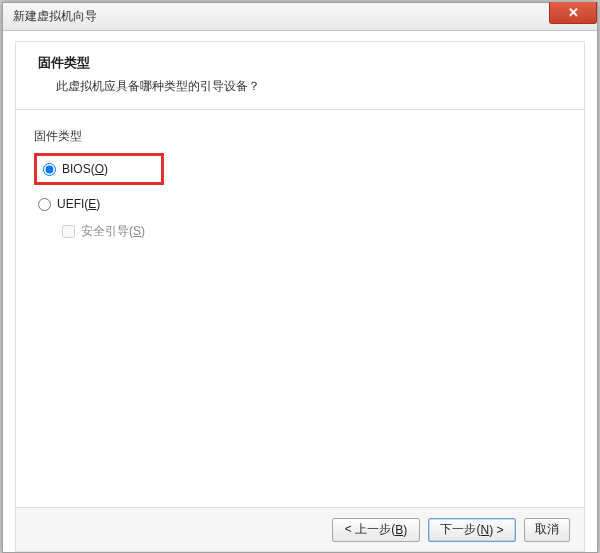 The height and width of the screenshot is (553, 600). Describe the element at coordinates (99, 169) in the screenshot. I see `highlight-box: BIOS(O)` at that location.